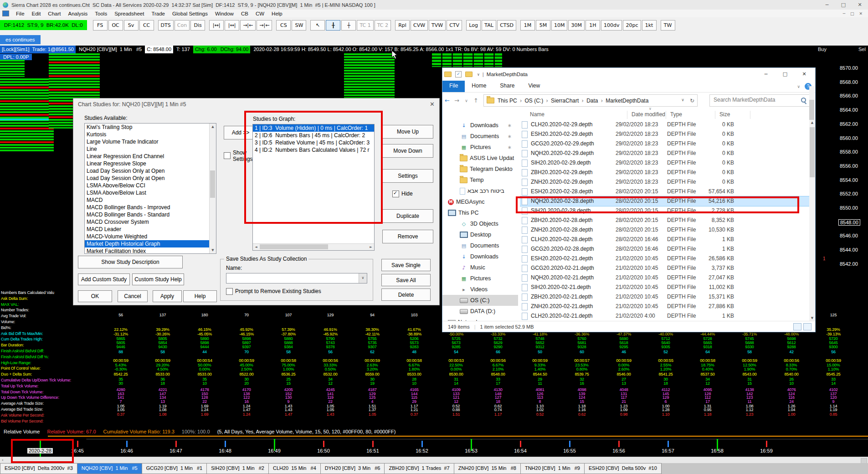 The image size is (868, 474). Describe the element at coordinates (473, 26) in the screenshot. I see `toolbar-button-log: Log` at that location.